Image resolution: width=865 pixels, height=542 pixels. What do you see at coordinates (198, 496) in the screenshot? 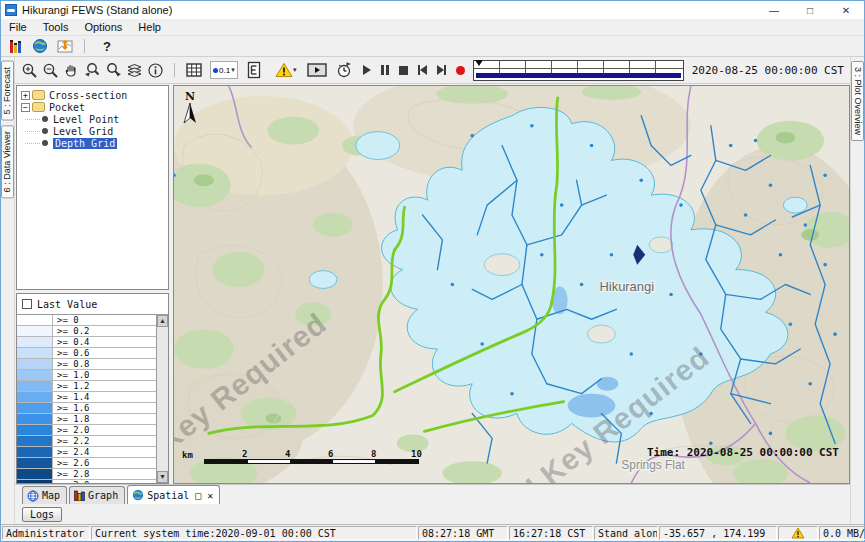
I see `tab-restore-icon: □` at bounding box center [198, 496].